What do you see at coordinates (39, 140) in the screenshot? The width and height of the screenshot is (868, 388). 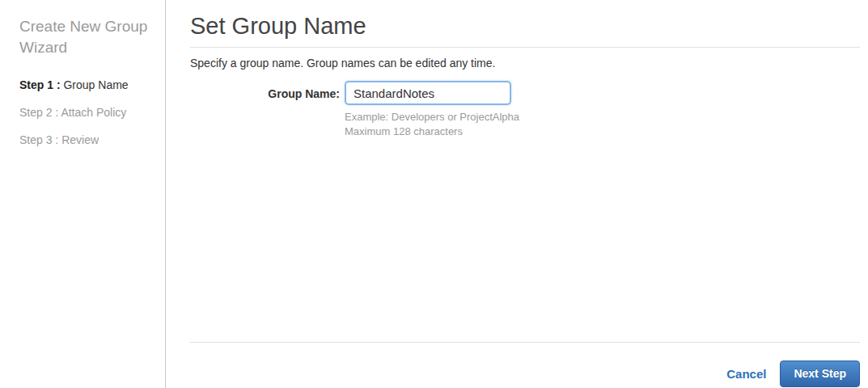 I see `step-3-prefix: Step 3 :` at bounding box center [39, 140].